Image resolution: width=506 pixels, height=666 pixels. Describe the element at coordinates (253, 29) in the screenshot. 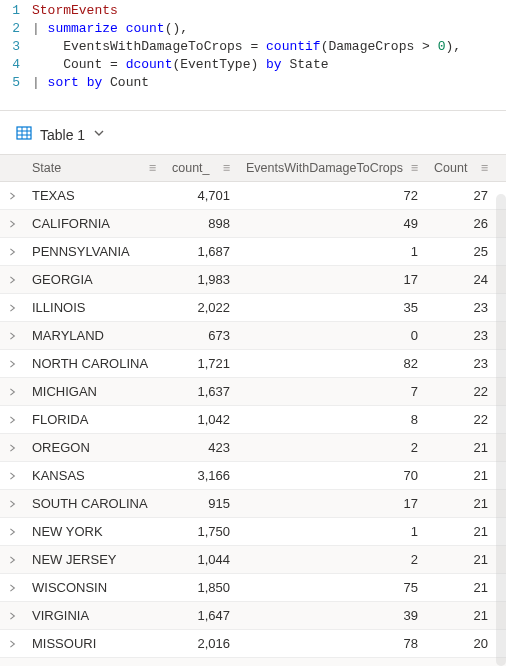

I see `editor-line: 2| summarize count(),` at that location.